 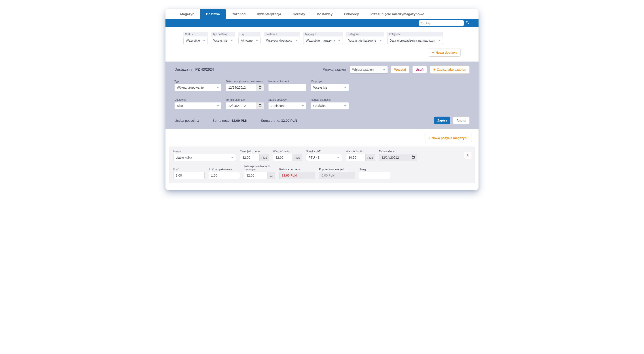 I want to click on document-title: Dostawa nr: PZ 43/2024, so click(x=194, y=70).